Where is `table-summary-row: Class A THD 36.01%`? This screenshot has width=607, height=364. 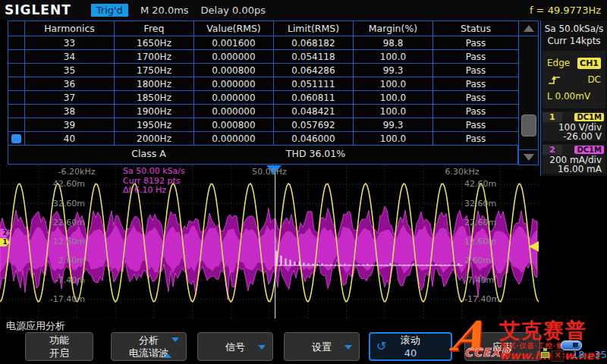 table-summary-row: Class A THD 36.01% is located at coordinates (263, 155).